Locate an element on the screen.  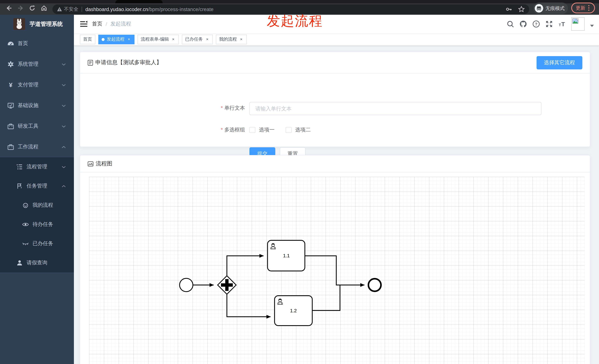
end-event is located at coordinates (375, 285).